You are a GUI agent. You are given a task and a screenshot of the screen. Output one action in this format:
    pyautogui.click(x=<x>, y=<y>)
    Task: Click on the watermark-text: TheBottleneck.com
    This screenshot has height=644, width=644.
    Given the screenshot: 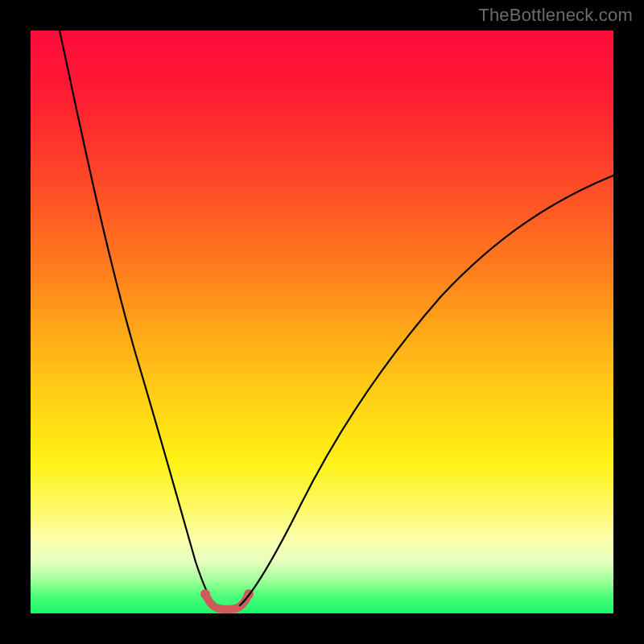 What is the action you would take?
    pyautogui.click(x=555, y=15)
    